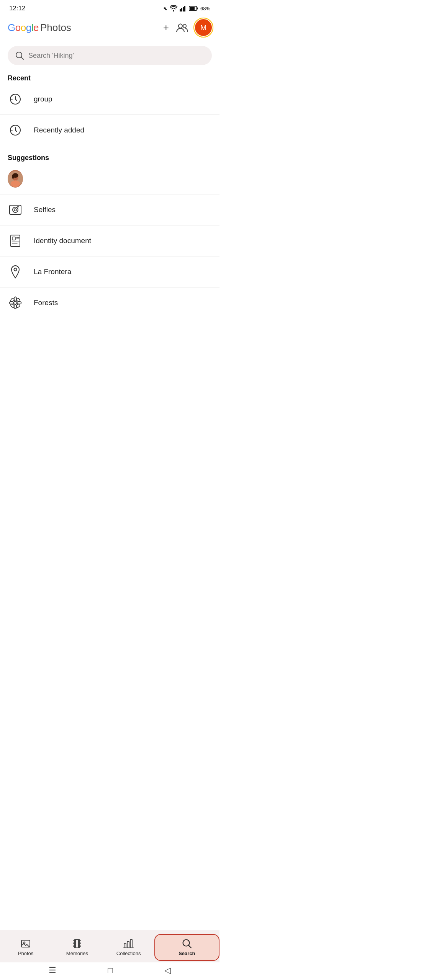  Describe the element at coordinates (15, 241) in the screenshot. I see `document-icon` at that location.